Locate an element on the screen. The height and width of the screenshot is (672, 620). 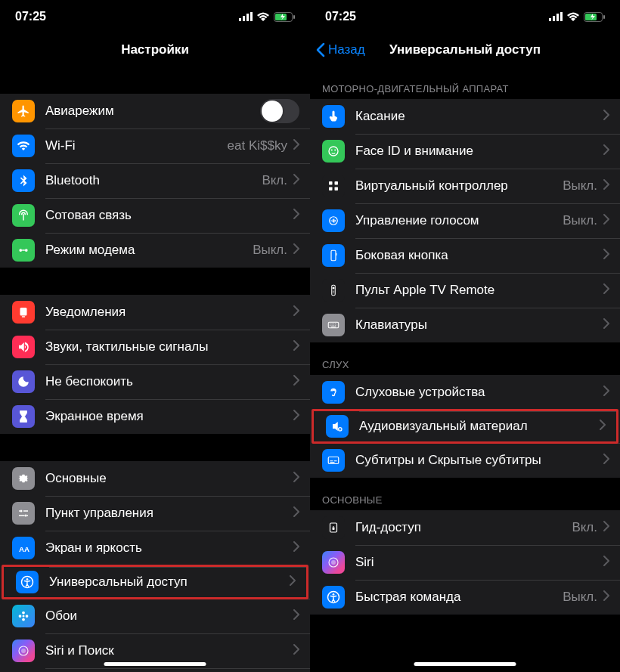
nav-header: Настройки is located at coordinates (155, 50).